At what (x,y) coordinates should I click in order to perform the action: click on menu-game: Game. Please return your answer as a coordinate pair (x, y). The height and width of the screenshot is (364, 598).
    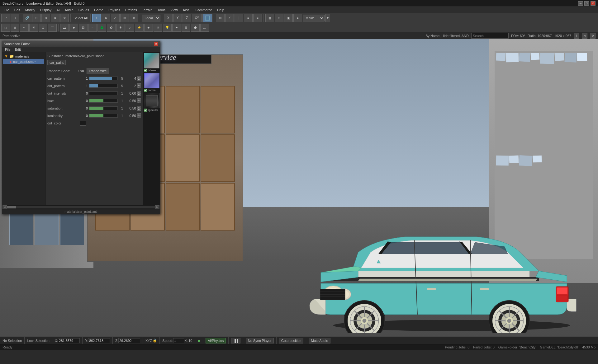
    Looking at the image, I should click on (99, 10).